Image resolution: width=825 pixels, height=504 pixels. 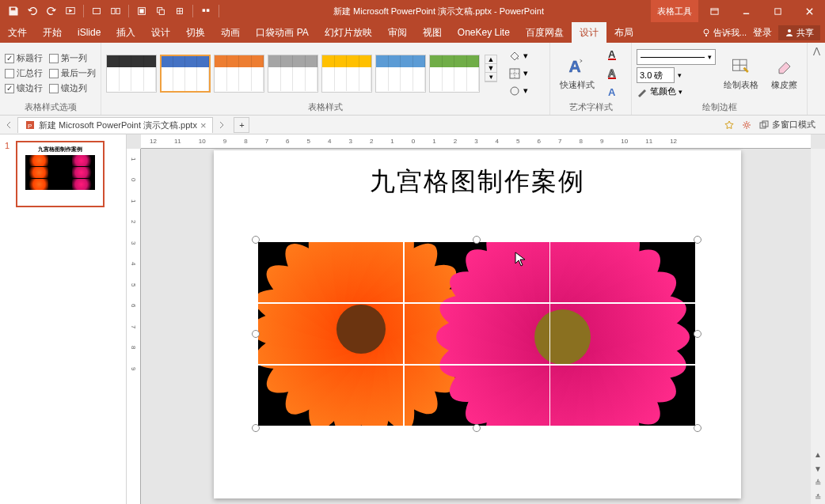 What do you see at coordinates (222, 125) in the screenshot?
I see `nav-right-icon` at bounding box center [222, 125].